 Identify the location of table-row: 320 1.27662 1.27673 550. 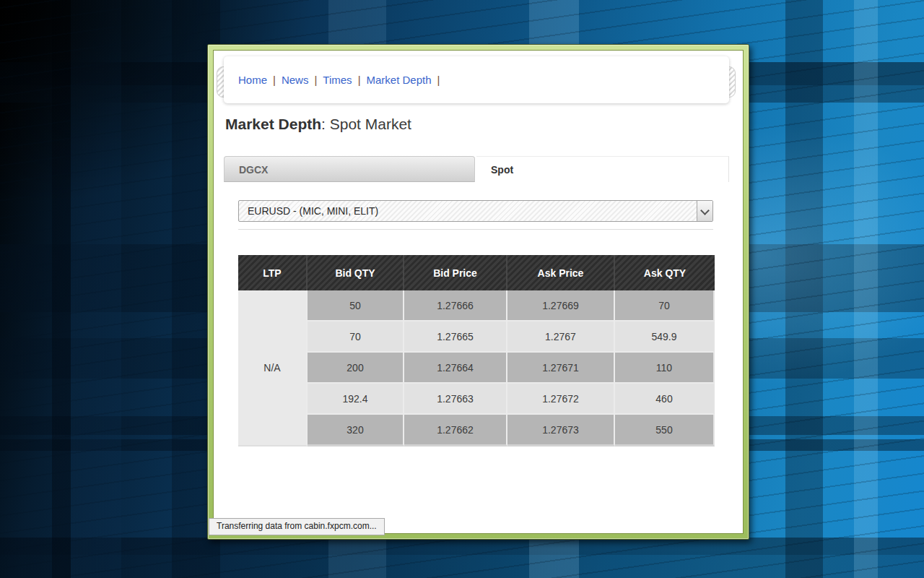
(476, 431).